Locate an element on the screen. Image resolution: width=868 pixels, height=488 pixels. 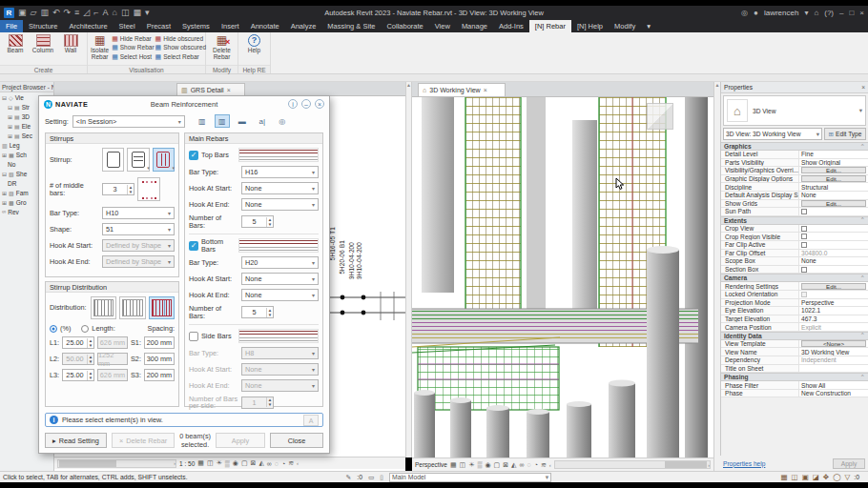
percent-radio is located at coordinates (53, 329).